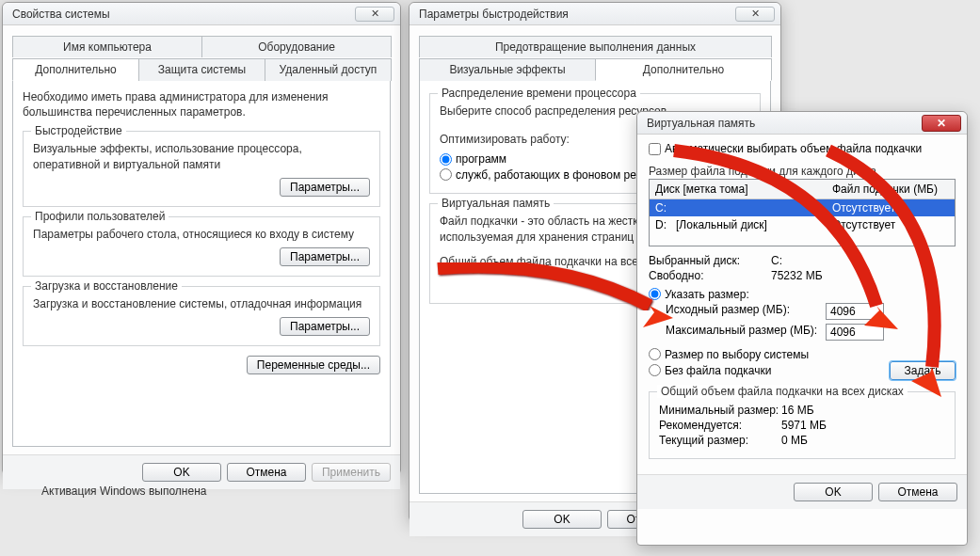 The image size is (980, 556). Describe the element at coordinates (100, 216) in the screenshot. I see `profiles-legend: Профили пользователей` at that location.